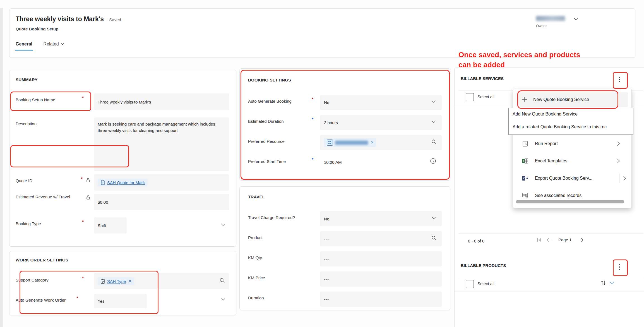  I want to click on preferred-resource-pill: ×, so click(350, 143).